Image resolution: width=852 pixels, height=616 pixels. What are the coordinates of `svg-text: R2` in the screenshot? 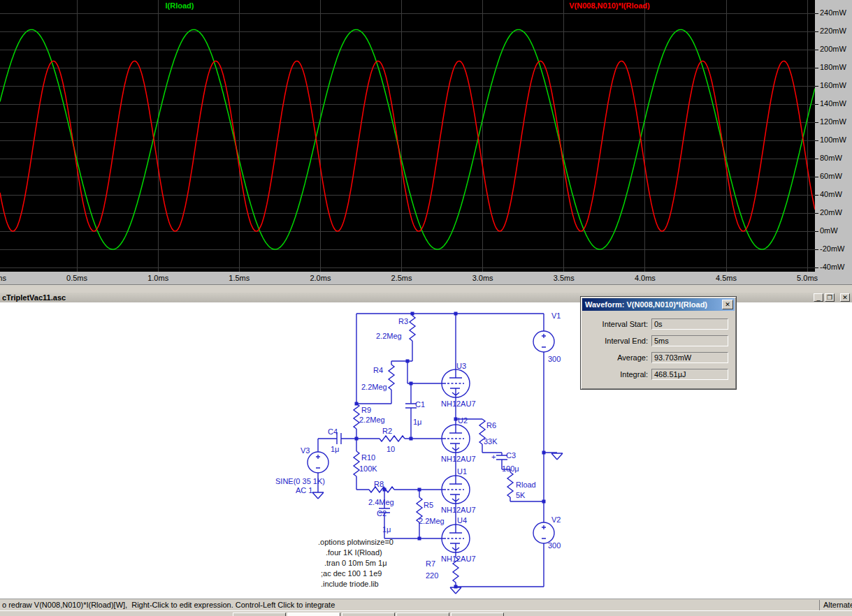 It's located at (387, 431).